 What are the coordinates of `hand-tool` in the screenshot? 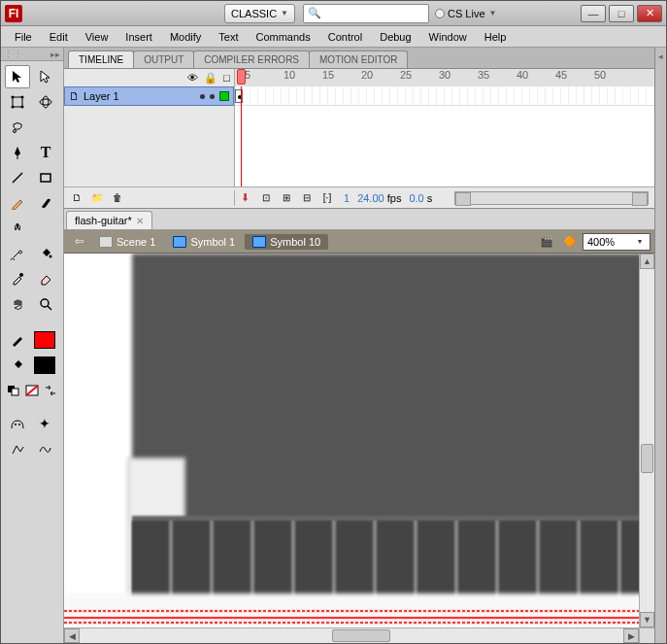 It's located at (17, 304).